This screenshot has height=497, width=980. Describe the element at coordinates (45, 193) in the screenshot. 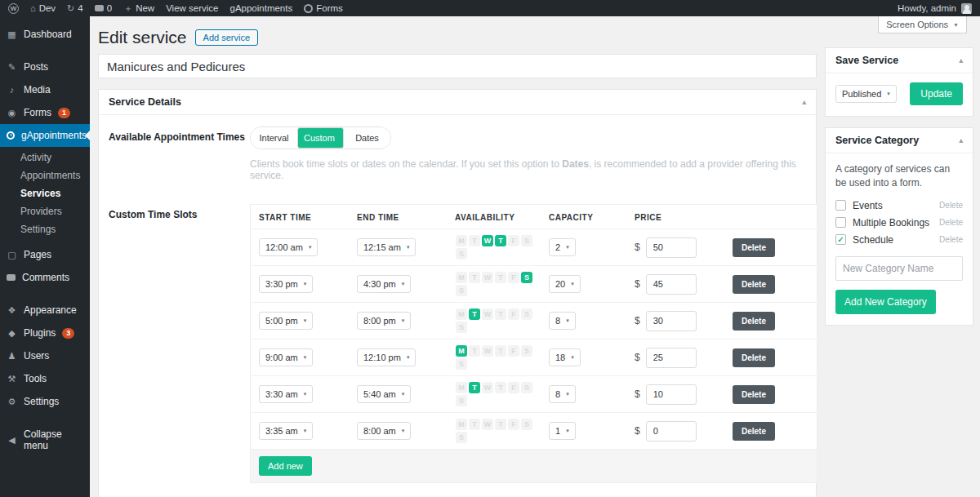

I see `sidebar-subitem-services: Services` at that location.